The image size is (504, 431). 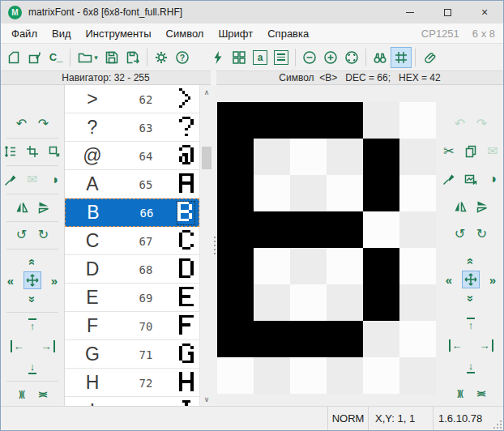 What do you see at coordinates (482, 393) in the screenshot?
I see `squeeze-glyph-vertical-button: )|(` at bounding box center [482, 393].